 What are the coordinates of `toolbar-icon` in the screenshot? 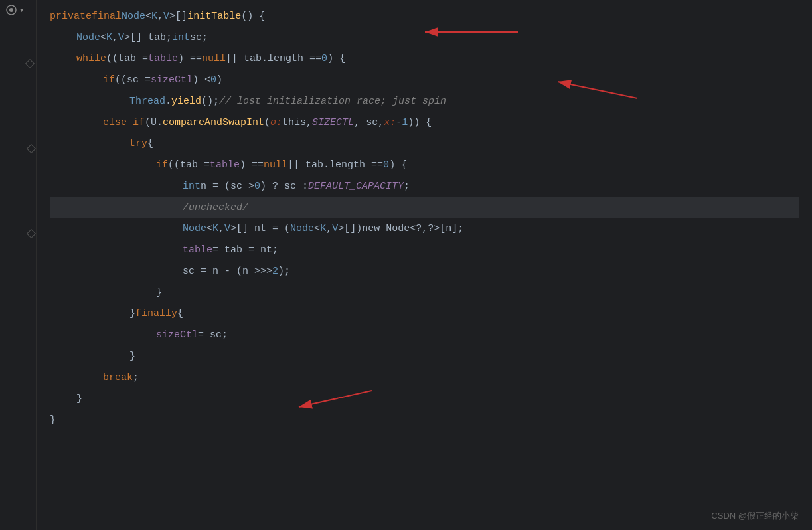 It's located at (11, 10).